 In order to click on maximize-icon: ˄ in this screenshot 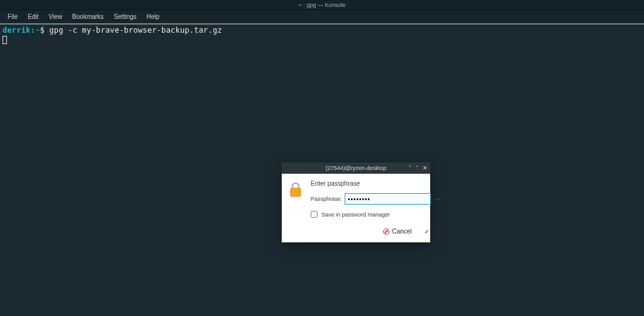, I will do `click(418, 168)`.